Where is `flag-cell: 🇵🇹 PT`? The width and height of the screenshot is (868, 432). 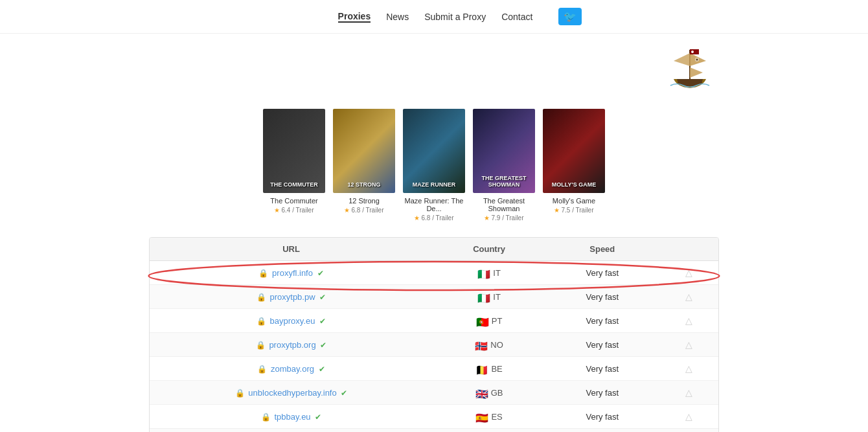
flag-cell: 🇵🇹 PT is located at coordinates (489, 321).